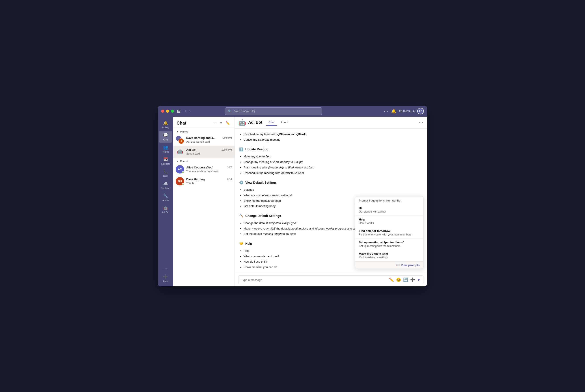 Image resolution: width=585 pixels, height=392 pixels. I want to click on list-item: Reschedule my team with @Sharon and @Mar…, so click(333, 134).